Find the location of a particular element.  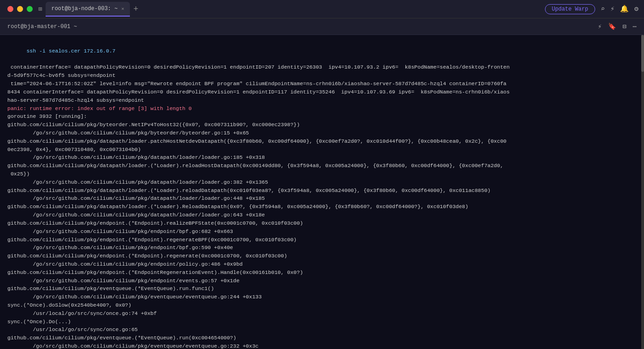

secondary-bar: root@bja-master-001 ~ ⚡ 🔖 ⊟ ⋯ is located at coordinates (322, 27).